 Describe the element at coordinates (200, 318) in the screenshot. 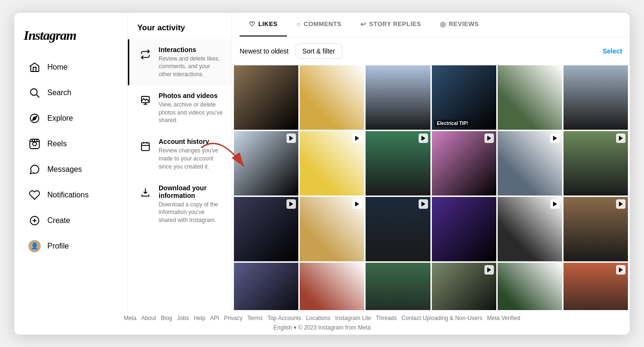

I see `footer-link: Help` at that location.